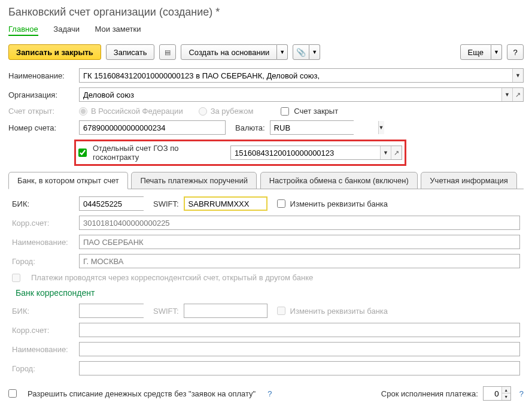 This screenshot has height=418, width=532. I want to click on goz-open-icon: ↗, so click(396, 153).